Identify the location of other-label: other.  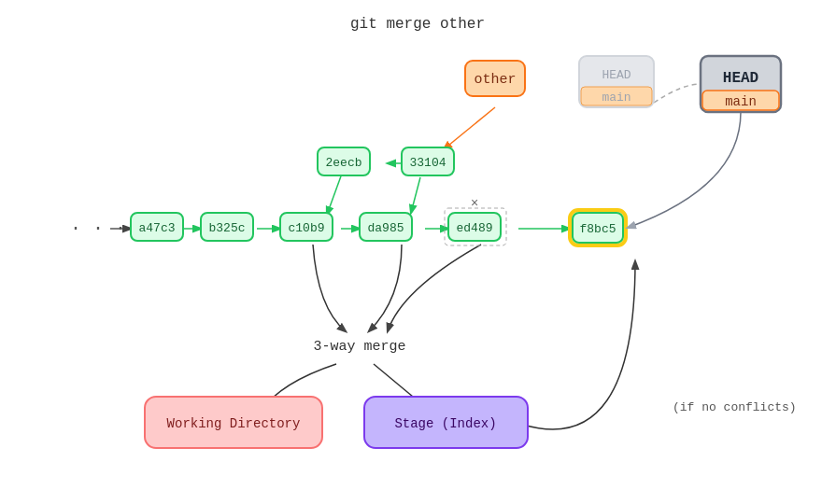
(495, 80).